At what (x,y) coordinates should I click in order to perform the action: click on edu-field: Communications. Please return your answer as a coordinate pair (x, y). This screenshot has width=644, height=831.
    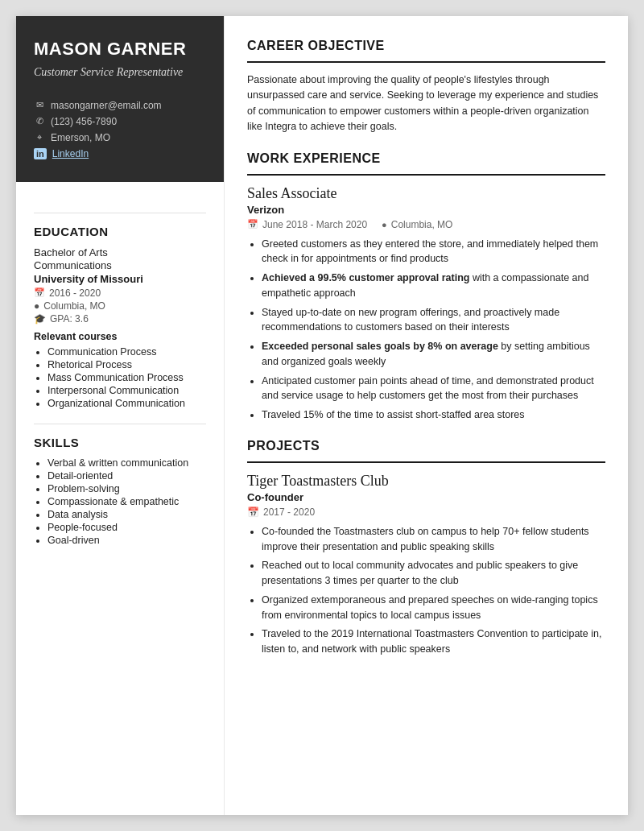
    Looking at the image, I should click on (120, 266).